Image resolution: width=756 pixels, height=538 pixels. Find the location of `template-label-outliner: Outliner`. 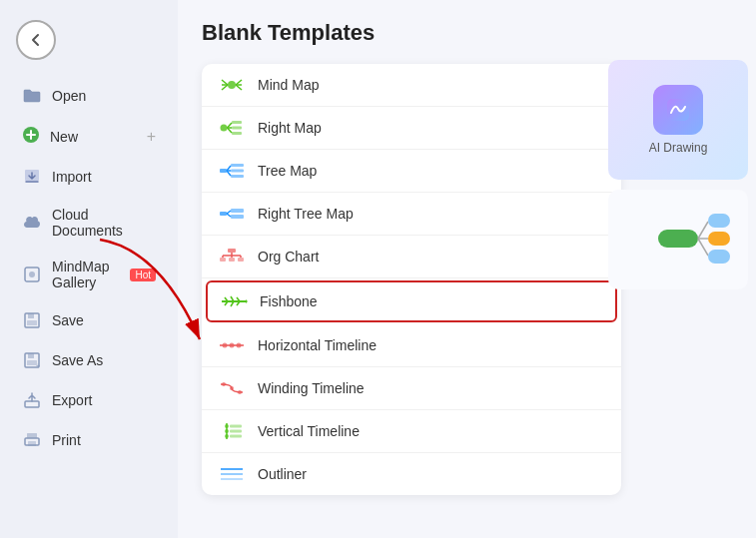

template-label-outliner: Outliner is located at coordinates (282, 474).